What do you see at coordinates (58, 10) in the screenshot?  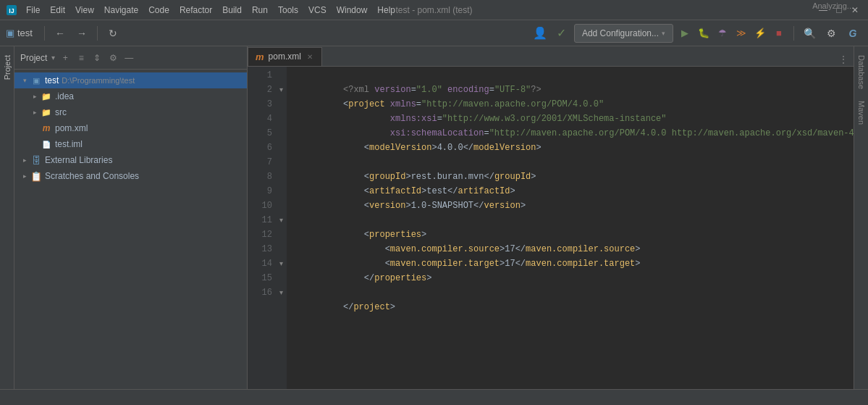 I see `menu-edit: Edit` at bounding box center [58, 10].